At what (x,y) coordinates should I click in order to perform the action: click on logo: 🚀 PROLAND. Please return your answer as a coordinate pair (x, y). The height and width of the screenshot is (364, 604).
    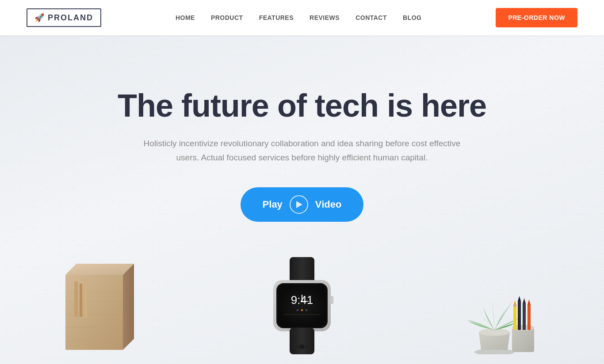
    Looking at the image, I should click on (64, 18).